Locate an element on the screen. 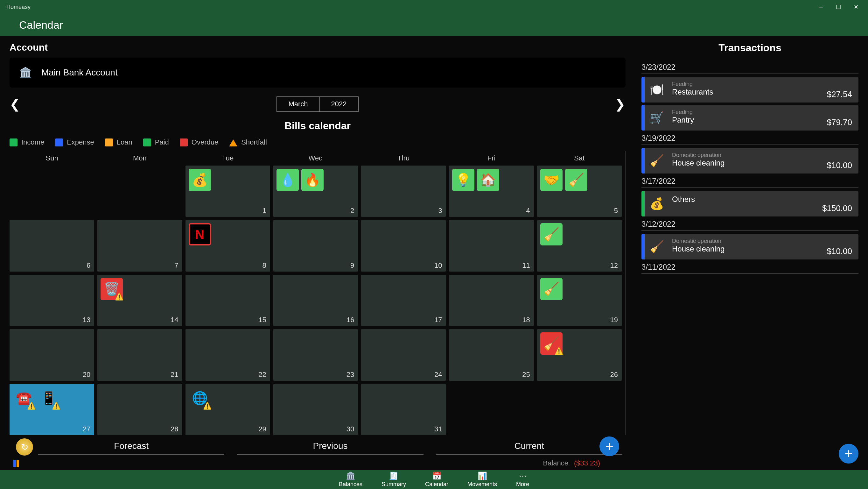 The image size is (868, 489). nav-more: ⋯More is located at coordinates (523, 480).